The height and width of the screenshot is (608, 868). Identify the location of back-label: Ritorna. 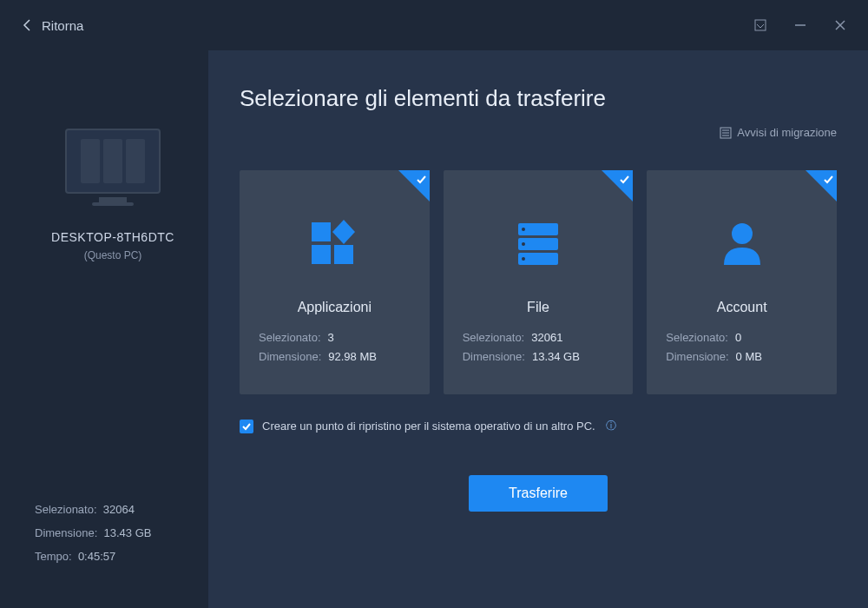
(62, 26).